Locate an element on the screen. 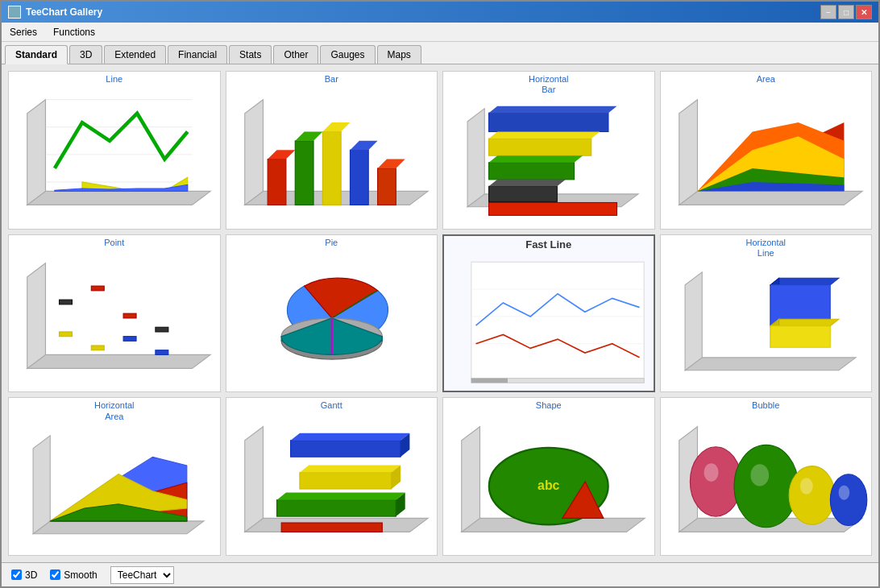 The height and width of the screenshot is (588, 880). chart-cell-gantt: Gantt is located at coordinates (332, 477).